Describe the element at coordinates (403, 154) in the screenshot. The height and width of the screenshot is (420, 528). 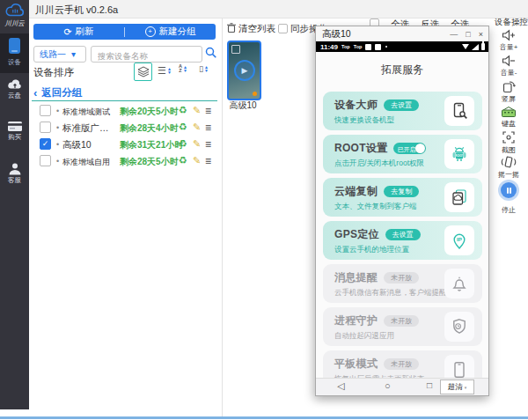
I see `service-card-root: ROOT设置 已开启 点击开启/关闭本机root权限 ROOT` at that location.